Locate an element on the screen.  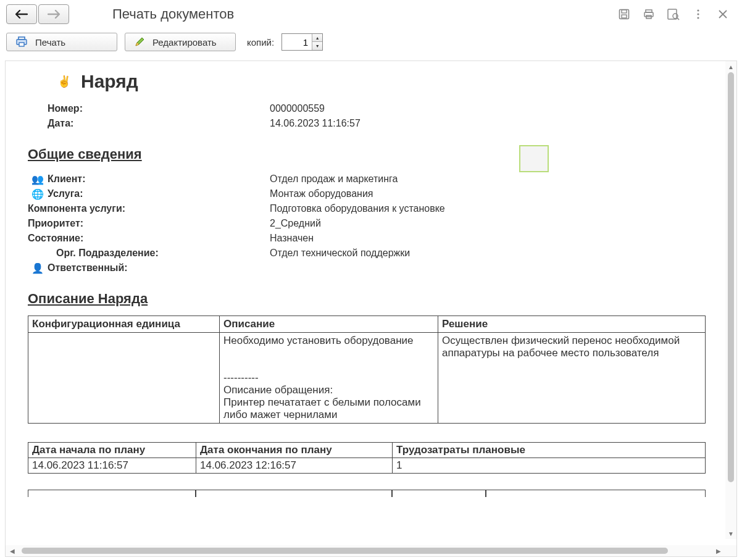
service-label: Услуга: is located at coordinates (159, 194).